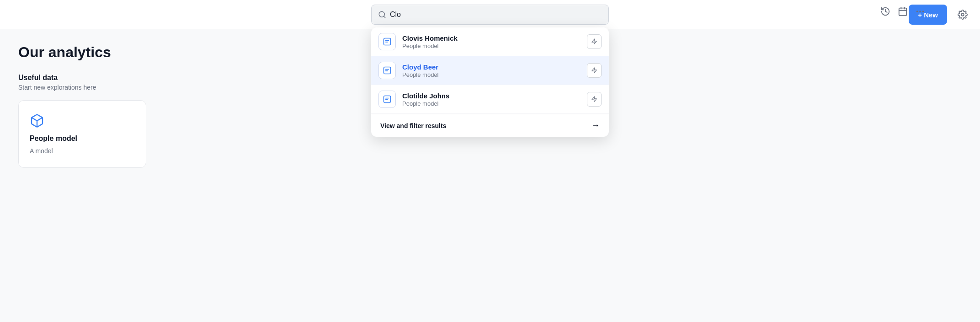 This screenshot has width=980, height=322. I want to click on bolt-action-clotilde, so click(594, 99).